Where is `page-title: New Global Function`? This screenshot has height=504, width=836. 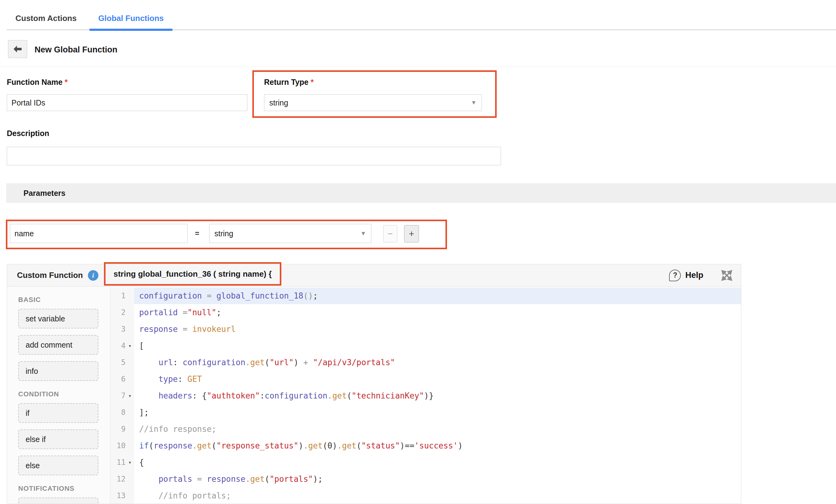 page-title: New Global Function is located at coordinates (76, 50).